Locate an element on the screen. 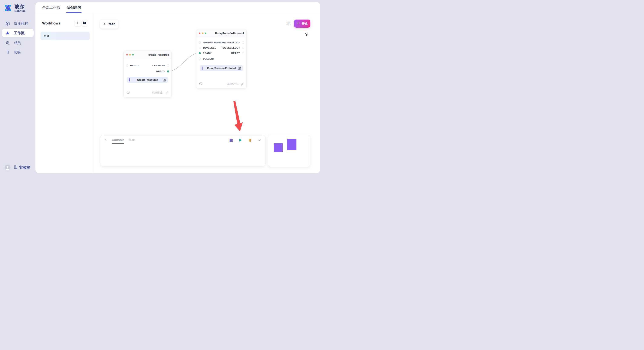 This screenshot has height=350, width=644. add-workflow-button is located at coordinates (78, 23).